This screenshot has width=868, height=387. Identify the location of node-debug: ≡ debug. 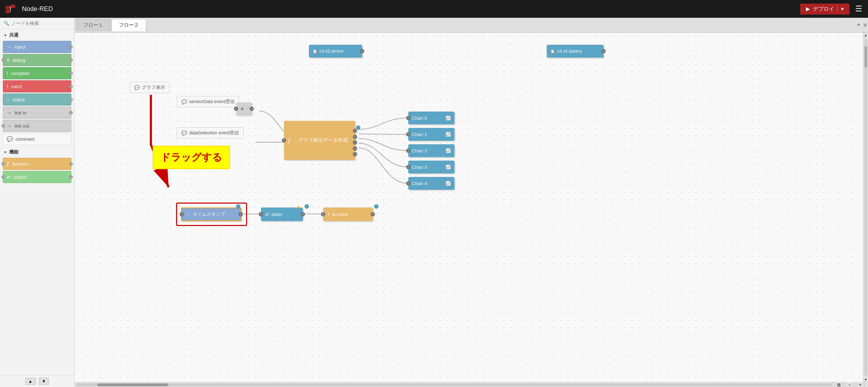
(37, 60).